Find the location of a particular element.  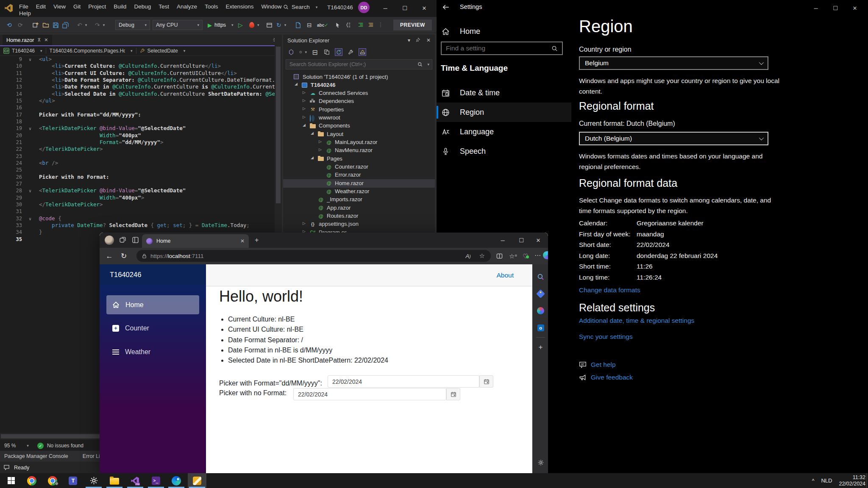

address-bar: https://localhost:7111 A) ☆ is located at coordinates (314, 256).